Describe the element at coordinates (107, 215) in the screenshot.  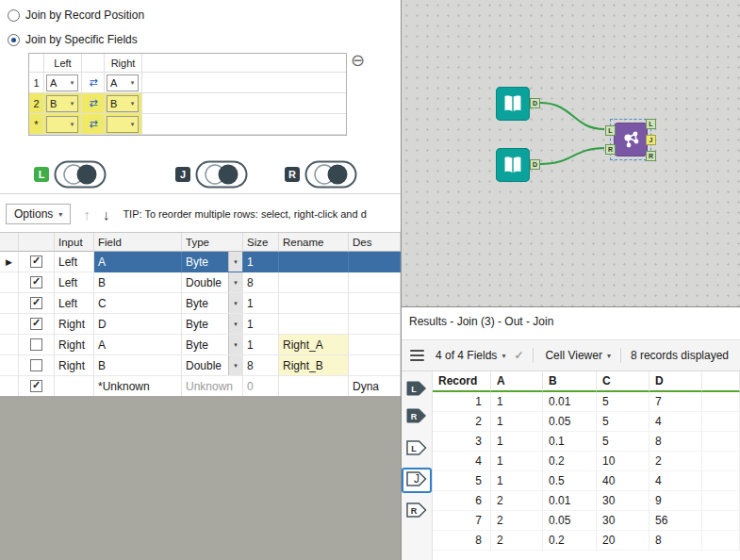
I see `move-down-icon: ↓` at that location.